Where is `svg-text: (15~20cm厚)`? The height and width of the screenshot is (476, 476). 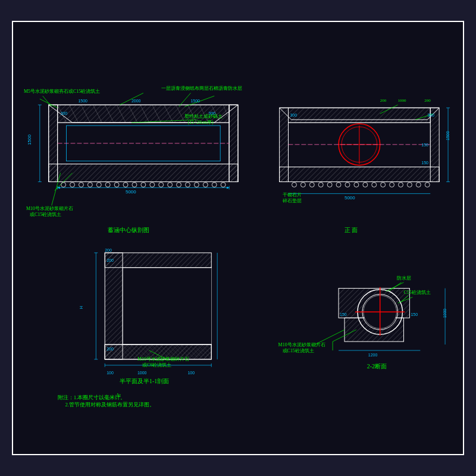 svg-text: (15~20cm厚) is located at coordinates (201, 123).